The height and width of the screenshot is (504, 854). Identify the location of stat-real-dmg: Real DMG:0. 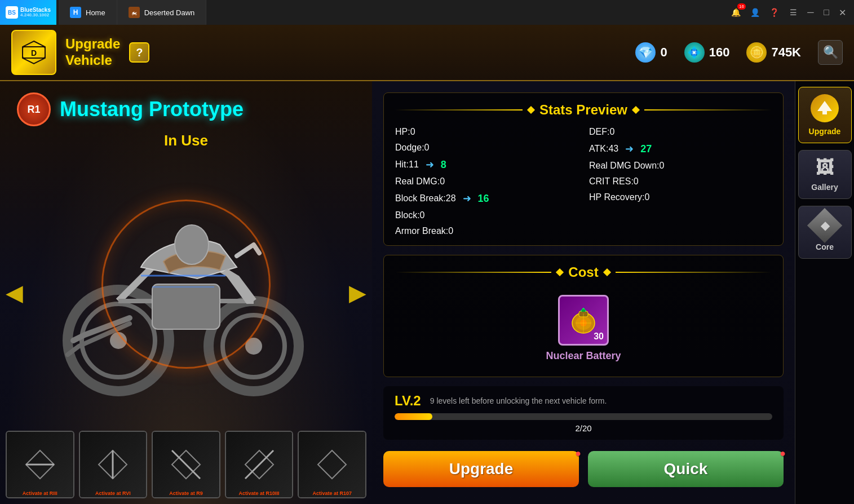
(486, 182).